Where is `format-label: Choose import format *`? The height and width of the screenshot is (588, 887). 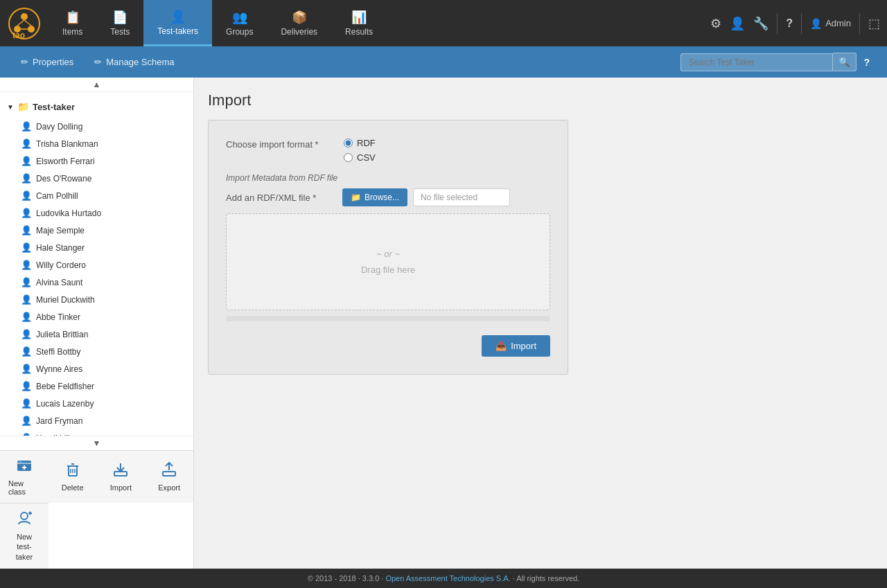
format-label: Choose import format * is located at coordinates (285, 144).